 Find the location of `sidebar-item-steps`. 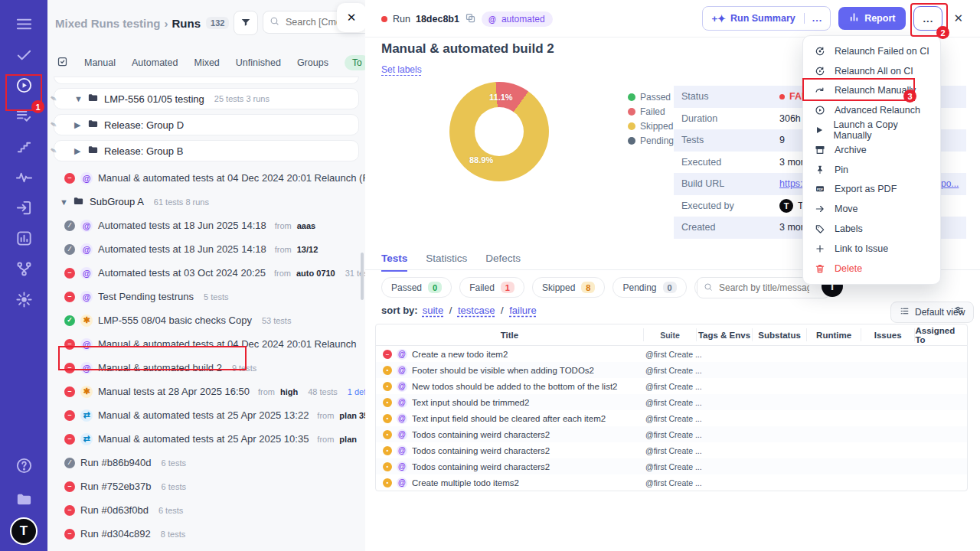

sidebar-item-steps is located at coordinates (24, 148).